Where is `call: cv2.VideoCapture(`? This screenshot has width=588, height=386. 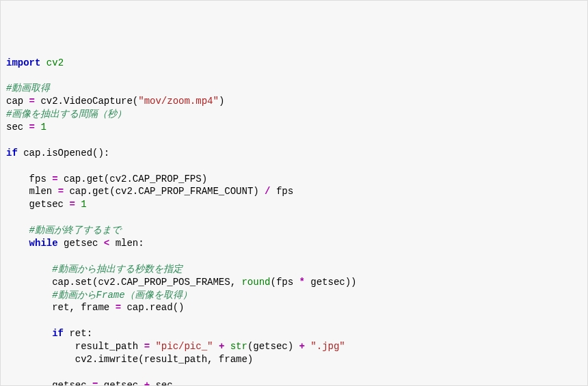
call: cv2.VideoCapture( is located at coordinates (86, 101).